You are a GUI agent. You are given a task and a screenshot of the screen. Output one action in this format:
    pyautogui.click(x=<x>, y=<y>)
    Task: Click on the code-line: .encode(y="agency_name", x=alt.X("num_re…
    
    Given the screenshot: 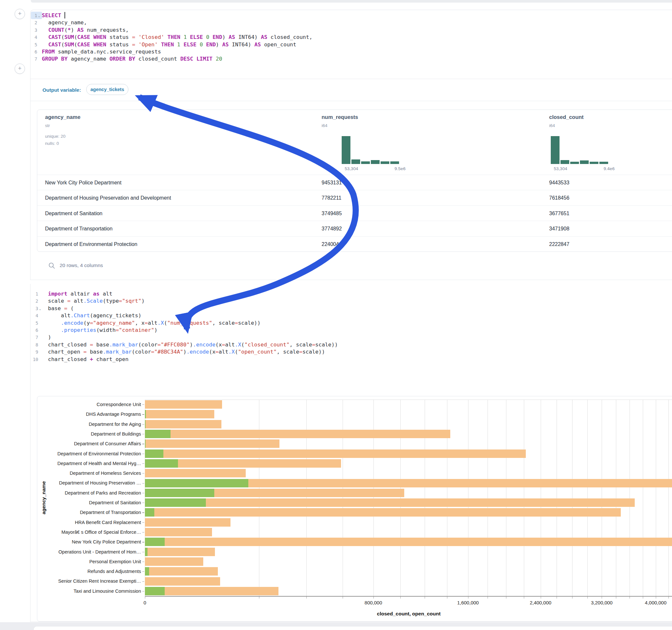 What is the action you would take?
    pyautogui.click(x=154, y=323)
    